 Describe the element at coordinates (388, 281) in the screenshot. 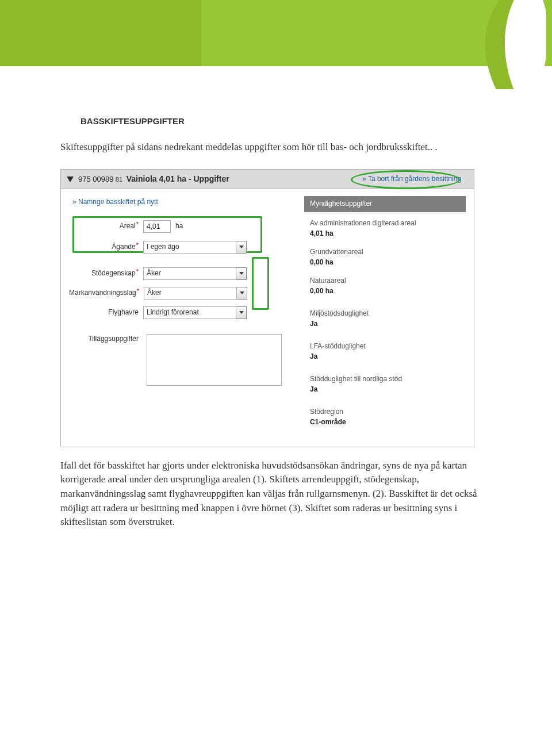

I see `info-label: Naturaareal` at that location.